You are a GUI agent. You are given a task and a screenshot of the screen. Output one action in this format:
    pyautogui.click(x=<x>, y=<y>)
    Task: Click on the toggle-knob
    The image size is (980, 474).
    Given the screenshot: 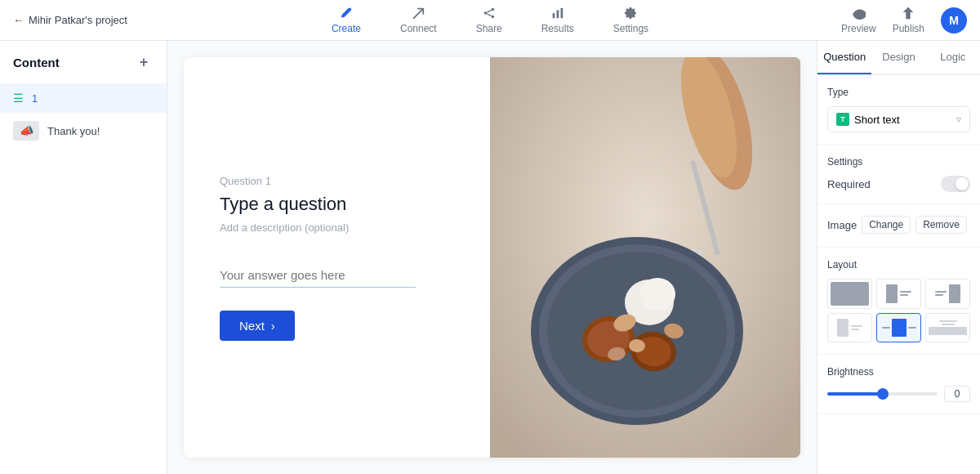 What is the action you would take?
    pyautogui.click(x=962, y=184)
    